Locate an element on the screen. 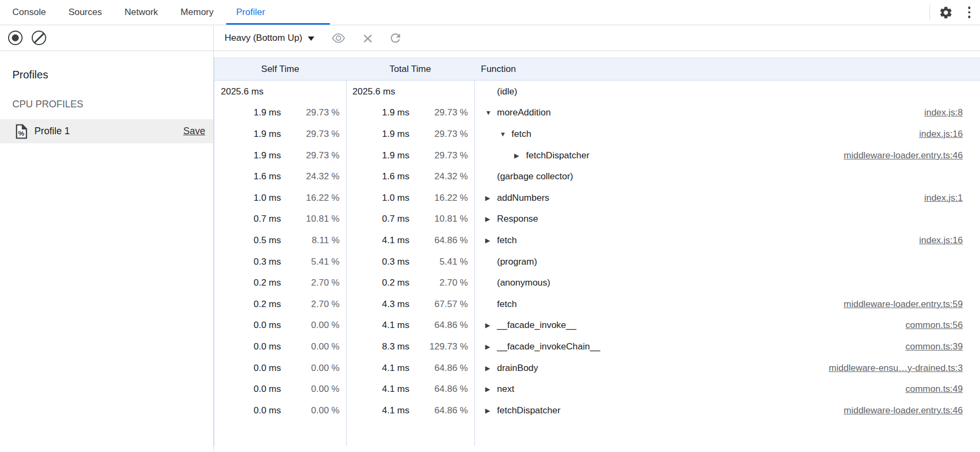  self-time-percent: 0.00 % is located at coordinates (311, 368).